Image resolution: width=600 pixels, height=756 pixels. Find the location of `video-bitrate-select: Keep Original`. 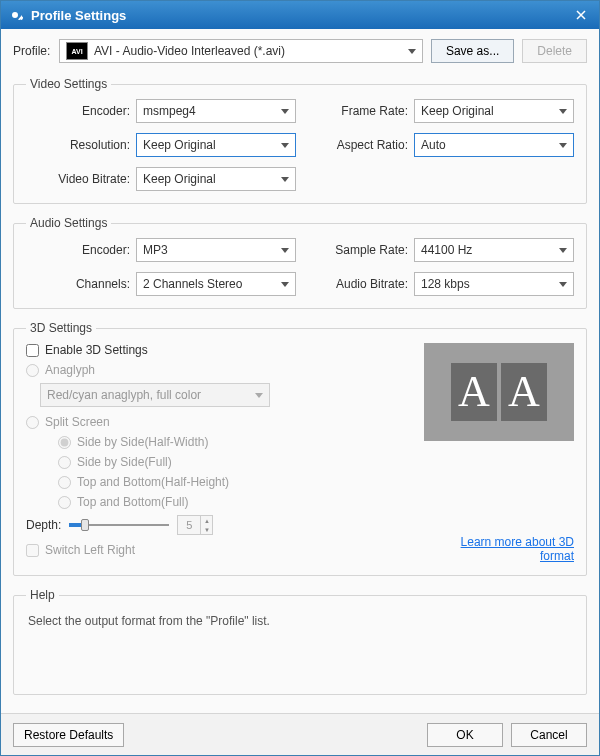

video-bitrate-select: Keep Original is located at coordinates (216, 179).